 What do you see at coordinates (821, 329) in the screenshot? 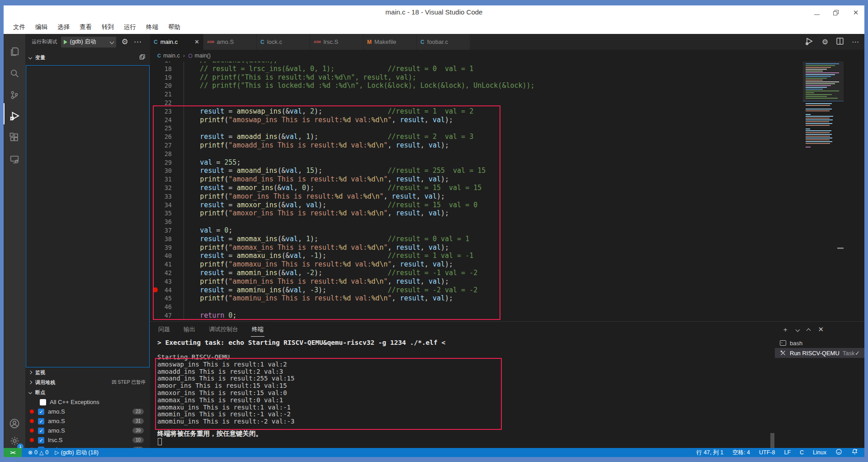
I see `close-panel-icon: ✕` at bounding box center [821, 329].